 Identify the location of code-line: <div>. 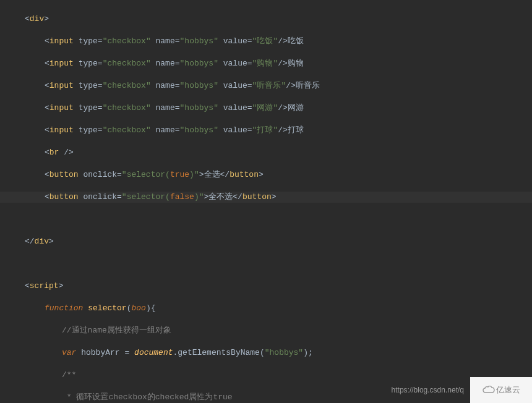
(266, 19).